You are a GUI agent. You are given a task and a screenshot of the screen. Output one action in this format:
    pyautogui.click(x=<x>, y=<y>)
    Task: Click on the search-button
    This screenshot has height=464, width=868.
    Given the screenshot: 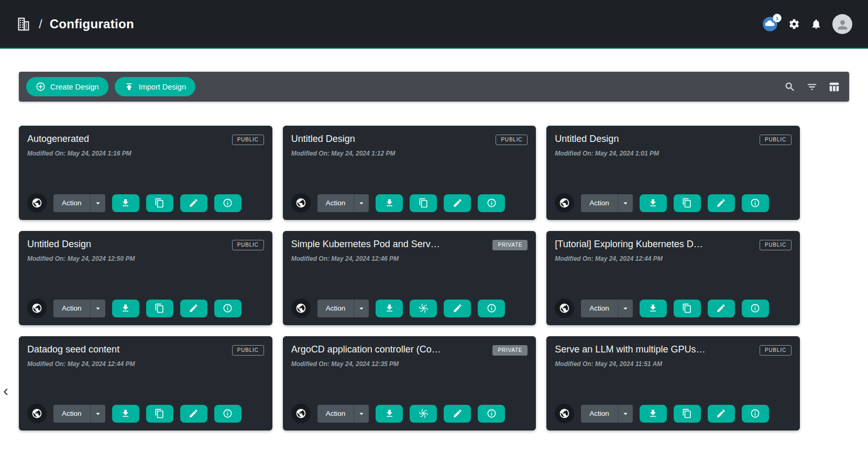 What is the action you would take?
    pyautogui.click(x=790, y=87)
    